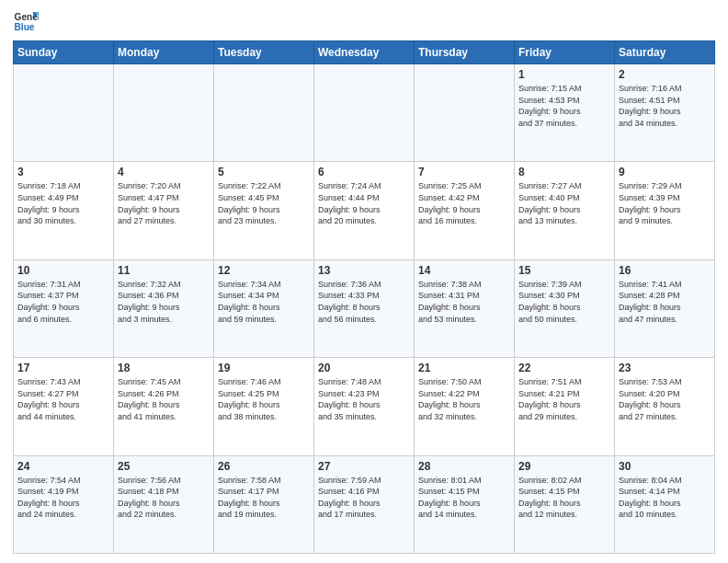 The width and height of the screenshot is (728, 563). What do you see at coordinates (164, 203) in the screenshot?
I see `day-info: Sunrise: 7:20 AM Sunset: 4:47 PM Dayligh…` at bounding box center [164, 203].